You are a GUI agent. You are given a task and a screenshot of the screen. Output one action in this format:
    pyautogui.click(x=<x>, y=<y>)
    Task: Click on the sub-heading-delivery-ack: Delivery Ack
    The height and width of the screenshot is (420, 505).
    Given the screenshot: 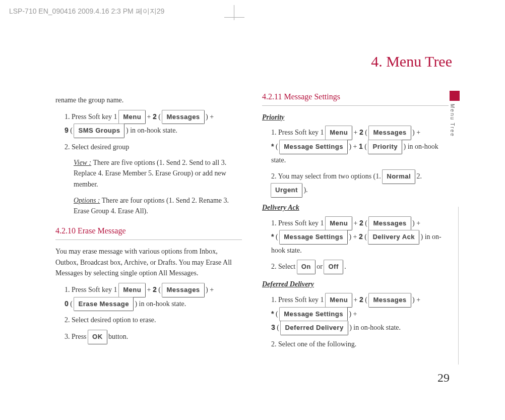 What is the action you would take?
    pyautogui.click(x=355, y=208)
    